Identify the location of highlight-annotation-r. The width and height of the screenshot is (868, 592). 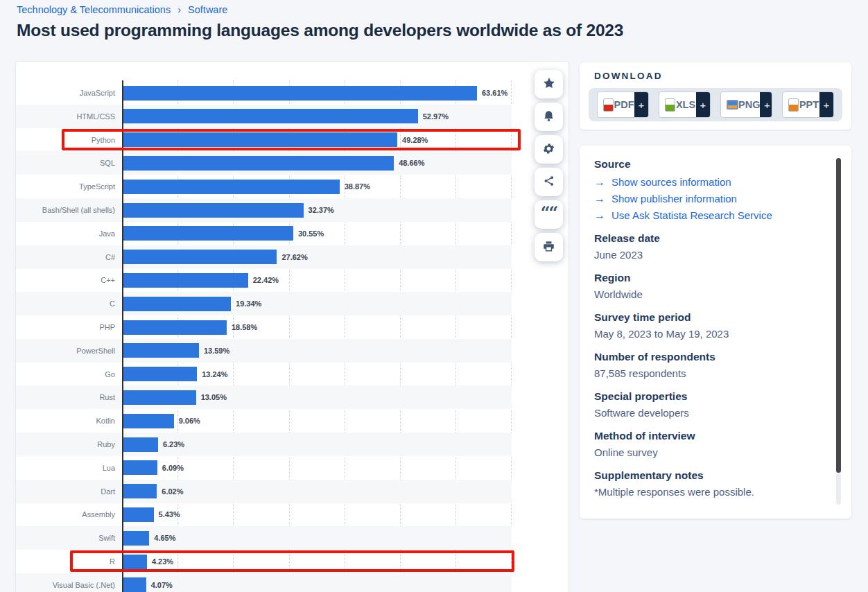
(293, 561).